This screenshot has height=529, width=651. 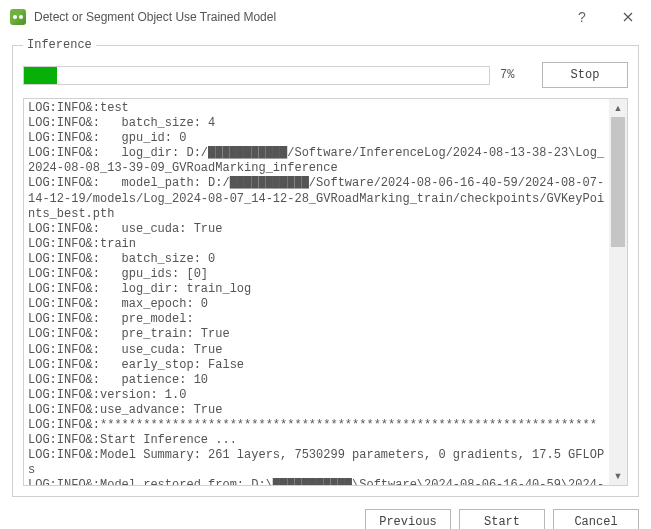 What do you see at coordinates (618, 292) in the screenshot?
I see `scrollbar: ▲ ▼` at bounding box center [618, 292].